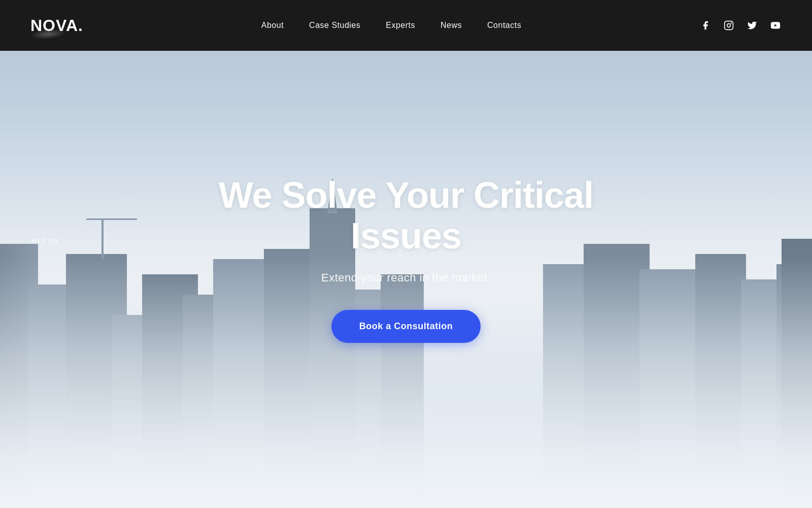 This screenshot has width=812, height=508. I want to click on instagram-icon, so click(729, 25).